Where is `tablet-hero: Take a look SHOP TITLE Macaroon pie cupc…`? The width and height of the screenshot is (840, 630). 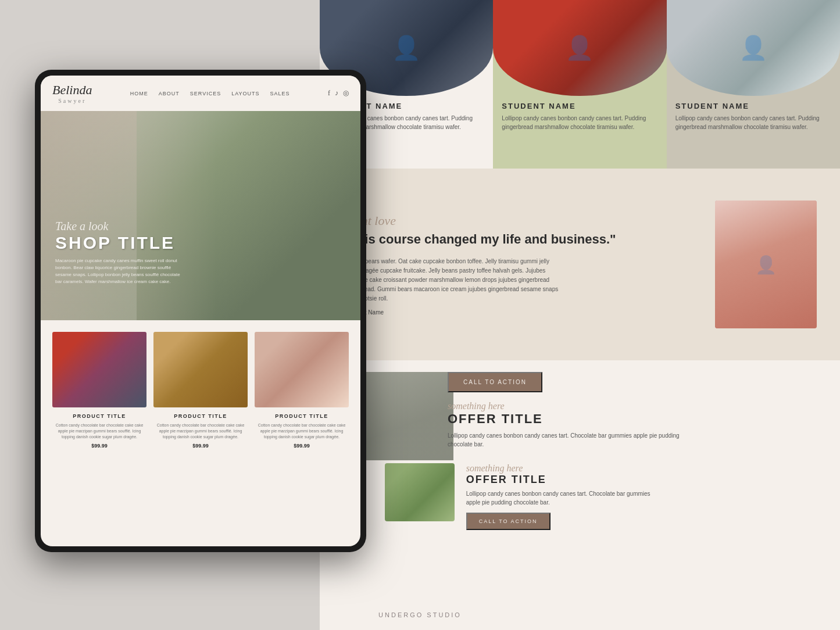
tablet-hero: Take a look SHOP TITLE Macaroon pie cupc… is located at coordinates (201, 216).